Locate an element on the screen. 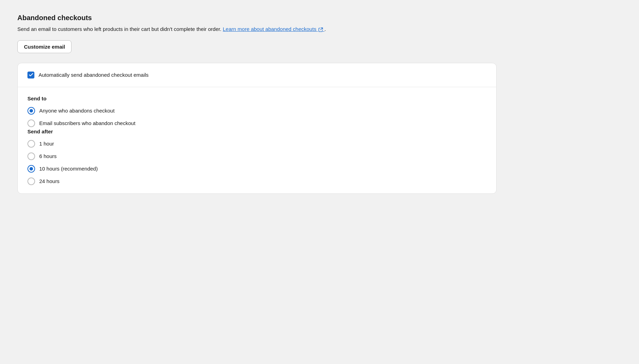 The height and width of the screenshot is (364, 639). radio-anyone: Anyone who abandons checkout is located at coordinates (257, 111).